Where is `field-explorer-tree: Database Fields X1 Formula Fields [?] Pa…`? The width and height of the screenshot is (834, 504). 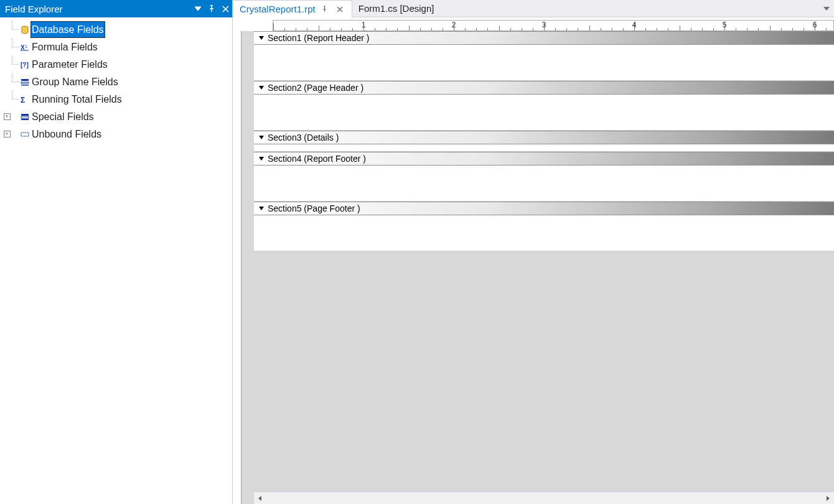
field-explorer-tree: Database Fields X1 Formula Fields [?] Pa… is located at coordinates (116, 82).